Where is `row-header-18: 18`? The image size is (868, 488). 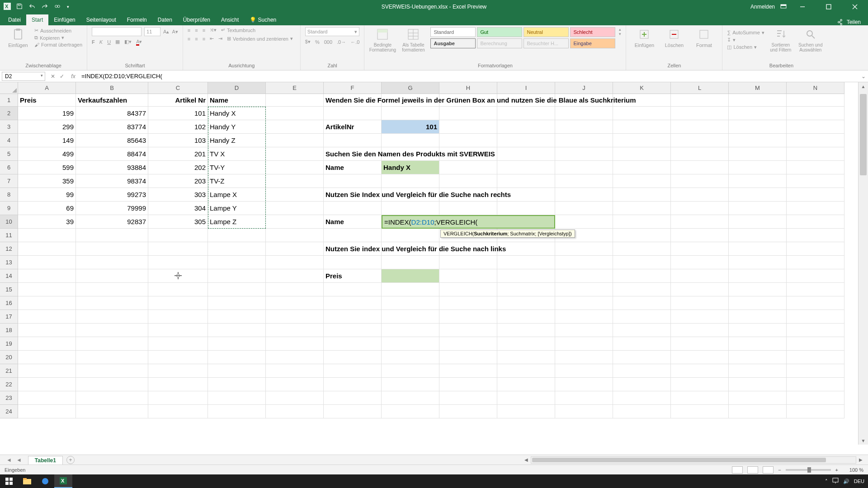 row-header-18: 18 is located at coordinates (9, 330).